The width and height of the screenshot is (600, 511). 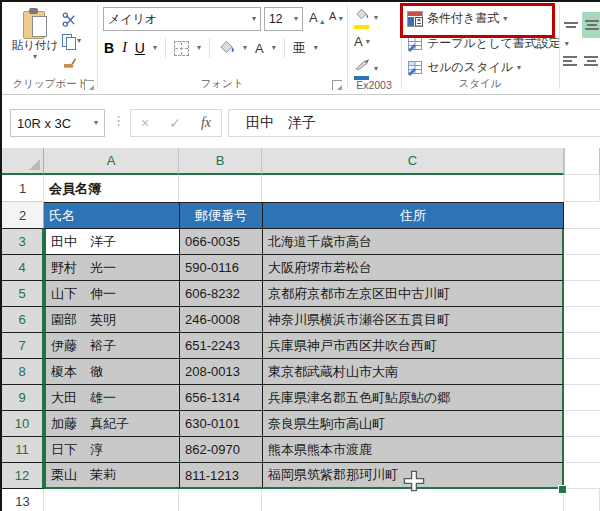 What do you see at coordinates (182, 19) in the screenshot?
I see `font-name-combo: メイリオ ▾` at bounding box center [182, 19].